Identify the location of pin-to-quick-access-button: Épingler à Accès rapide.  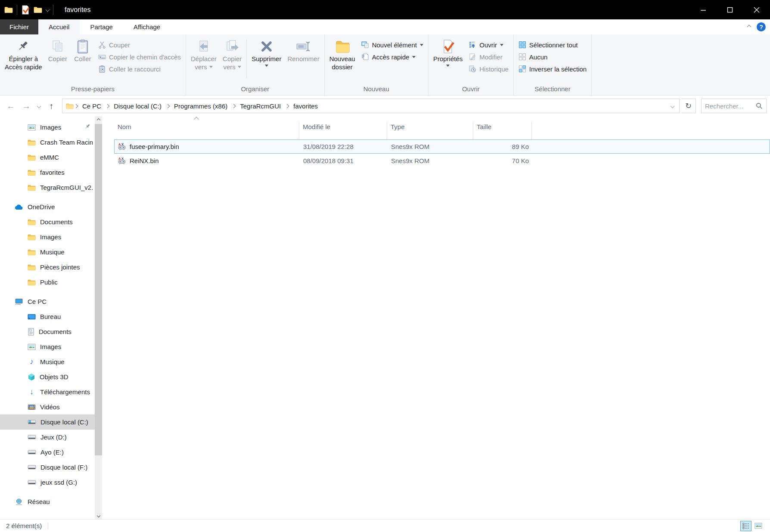
(23, 54).